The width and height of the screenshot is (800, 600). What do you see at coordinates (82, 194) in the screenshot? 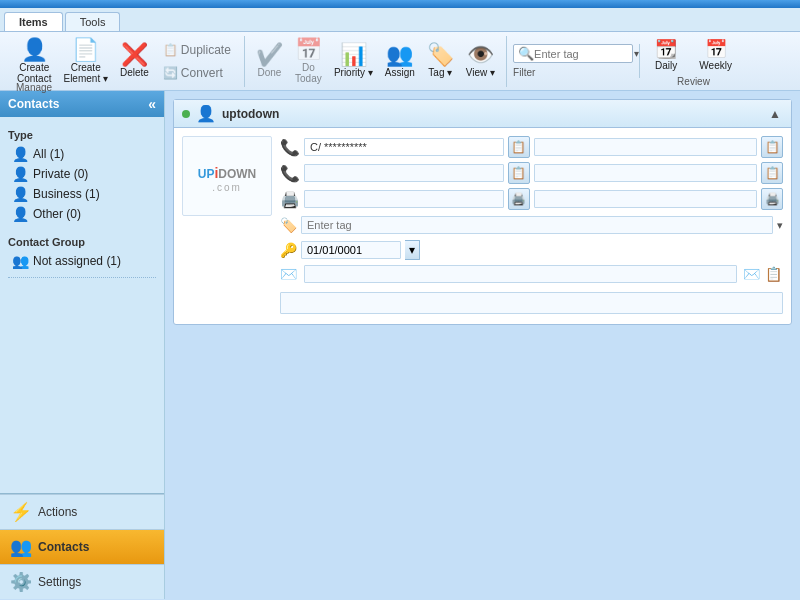
I see `sidebar-item-business: 👤 Business (1)` at bounding box center [82, 194].